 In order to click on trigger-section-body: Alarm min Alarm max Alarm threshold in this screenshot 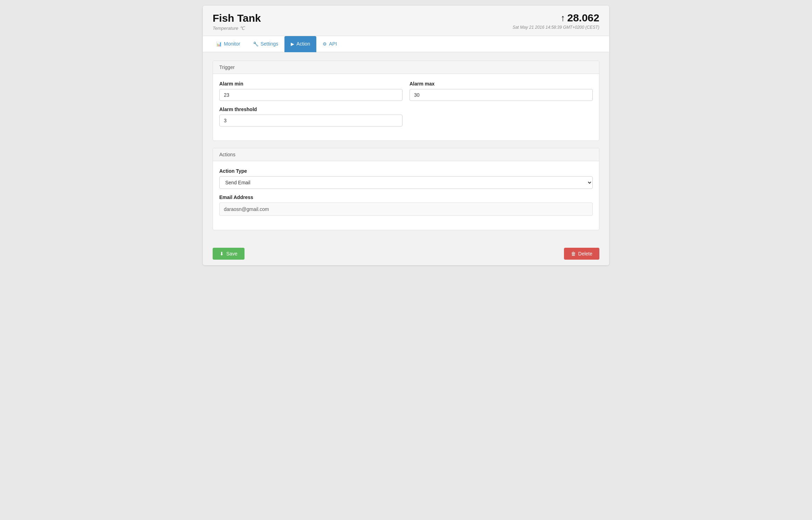, I will do `click(406, 107)`.